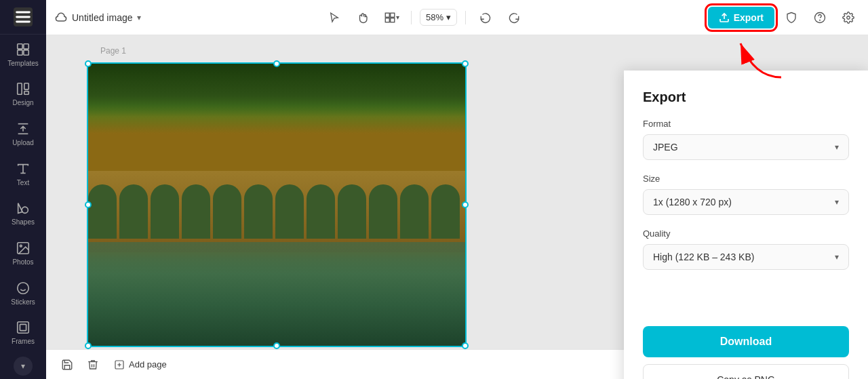  Describe the element at coordinates (746, 98) in the screenshot. I see `export-panel-title: Export` at that location.